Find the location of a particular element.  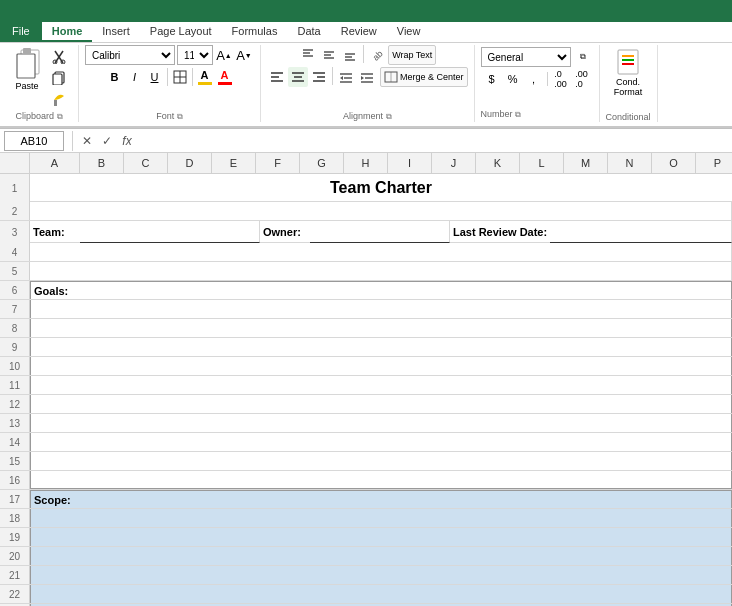

col-header-d: D is located at coordinates (190, 163).